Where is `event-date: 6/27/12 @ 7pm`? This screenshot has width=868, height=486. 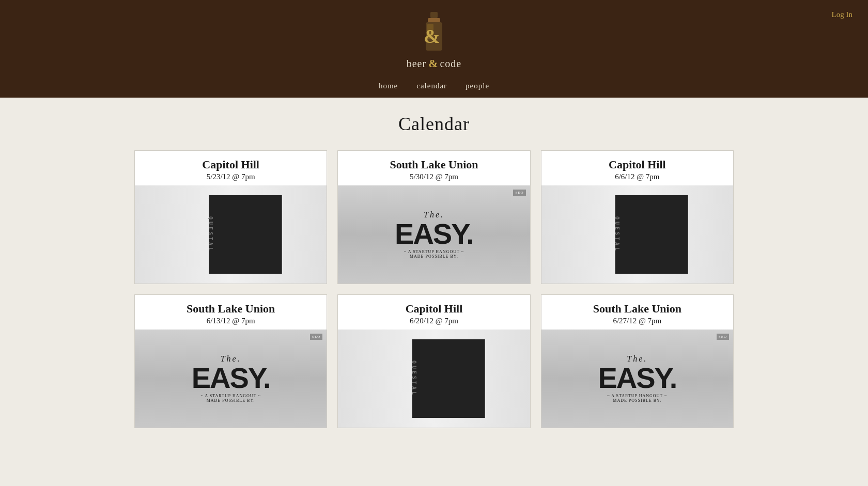
event-date: 6/27/12 @ 7pm is located at coordinates (638, 321).